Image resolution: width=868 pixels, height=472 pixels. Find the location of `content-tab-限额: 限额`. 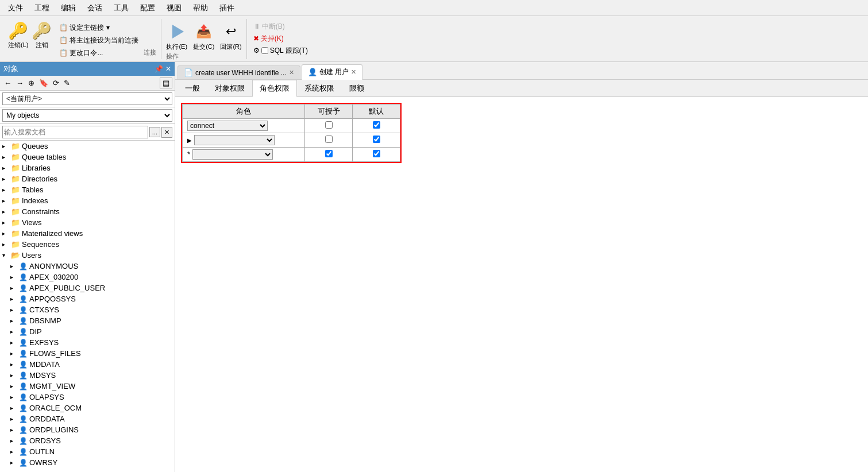

content-tab-限额: 限额 is located at coordinates (357, 88).